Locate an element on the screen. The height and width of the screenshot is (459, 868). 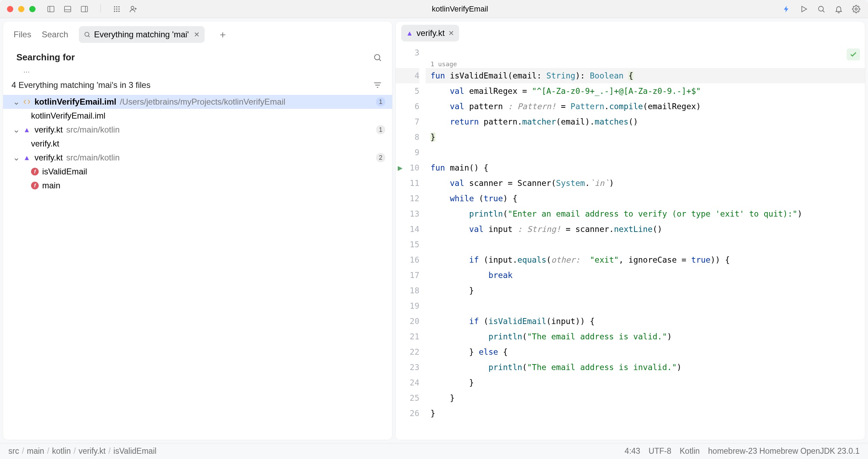
encoding: UTF-8 is located at coordinates (660, 451).